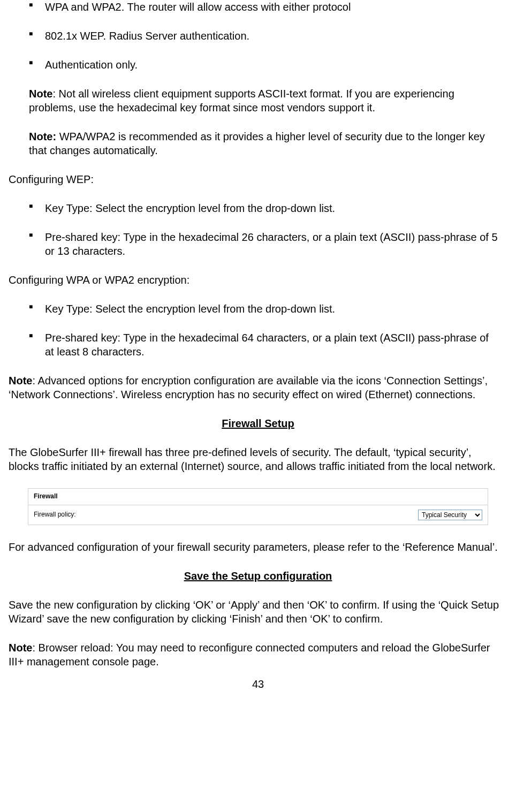 Image resolution: width=516 pixels, height=812 pixels. I want to click on note-text: : Advanced options for encryption config…, so click(248, 388).